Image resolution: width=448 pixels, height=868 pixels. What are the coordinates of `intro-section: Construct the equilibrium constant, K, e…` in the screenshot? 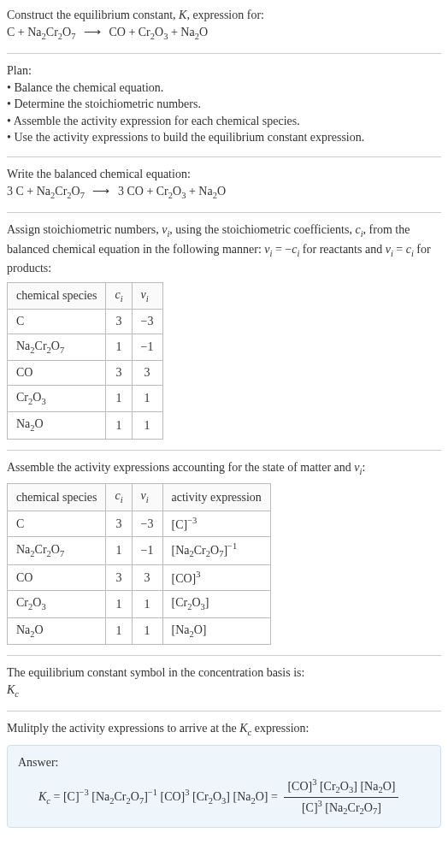 It's located at (224, 25).